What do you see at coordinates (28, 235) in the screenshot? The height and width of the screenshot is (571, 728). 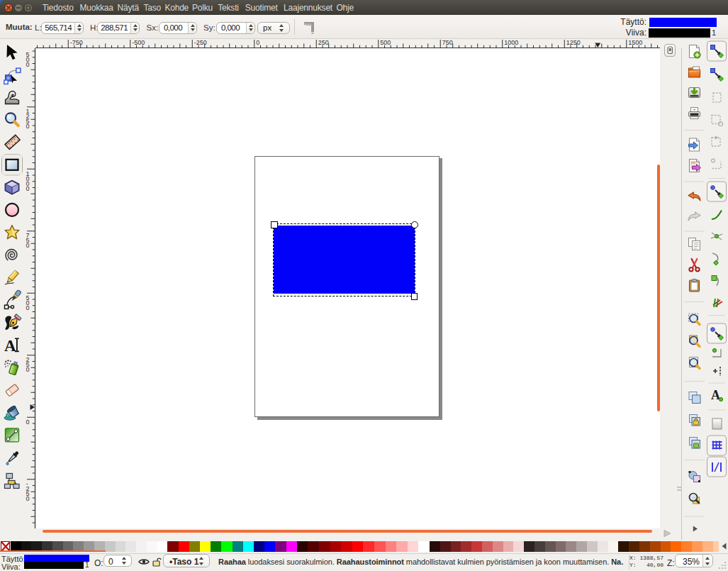 I see `svg-text: 7` at bounding box center [28, 235].